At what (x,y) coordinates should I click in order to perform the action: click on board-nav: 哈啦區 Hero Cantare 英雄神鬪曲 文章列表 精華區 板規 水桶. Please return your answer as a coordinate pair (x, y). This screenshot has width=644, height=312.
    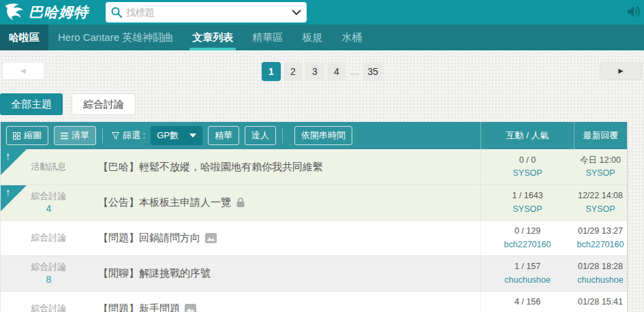
    Looking at the image, I should click on (322, 37).